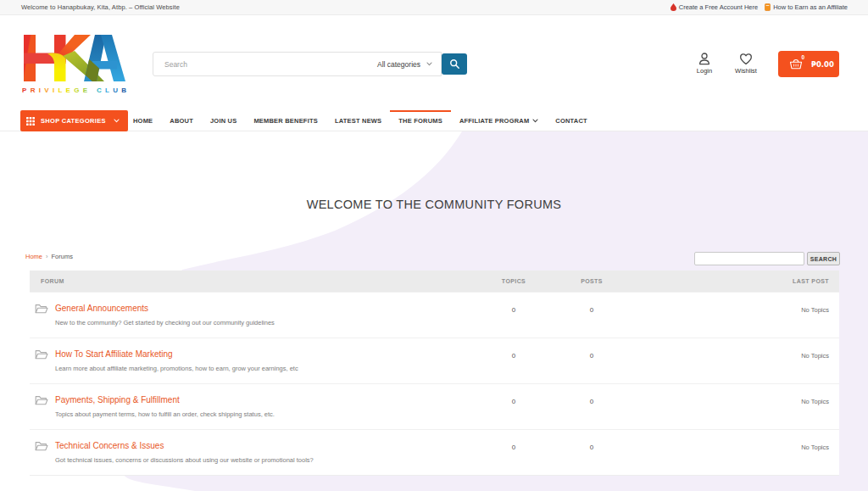 The height and width of the screenshot is (491, 868). I want to click on forum-link: How To Start Affiliate Marketing, so click(114, 354).